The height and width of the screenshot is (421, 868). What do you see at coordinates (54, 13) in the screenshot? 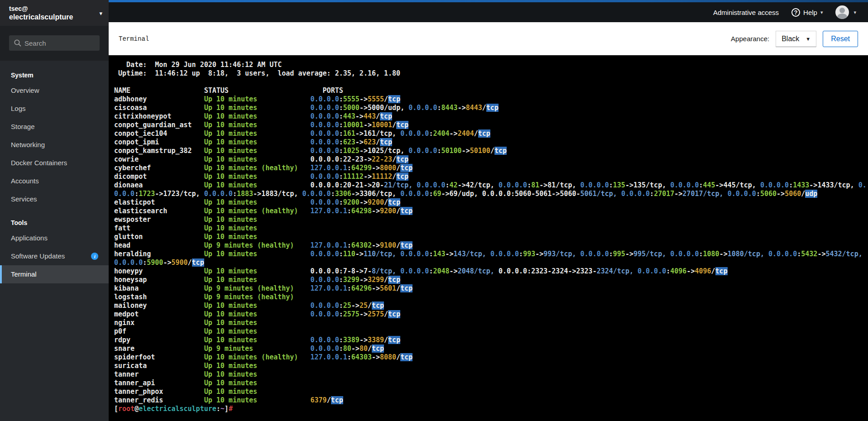
I see `brand-block: tsec@ electricalsculpture ▾` at bounding box center [54, 13].